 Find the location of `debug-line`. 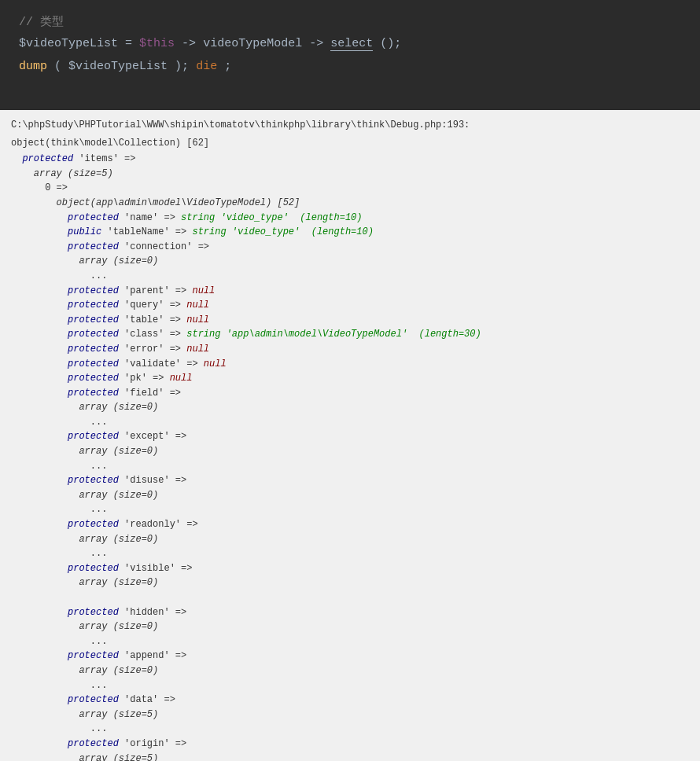

debug-line is located at coordinates (350, 597).